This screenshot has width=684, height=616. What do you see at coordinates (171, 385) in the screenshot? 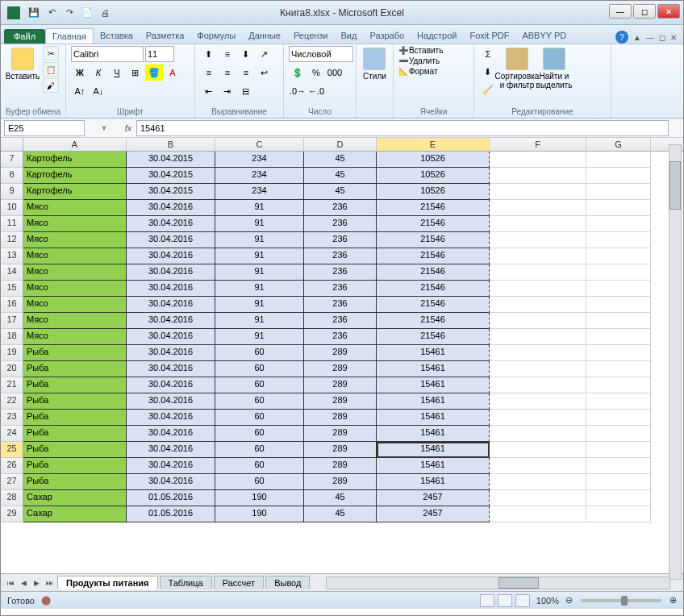
I see `cell-B21: 30.04.2016` at bounding box center [171, 385].